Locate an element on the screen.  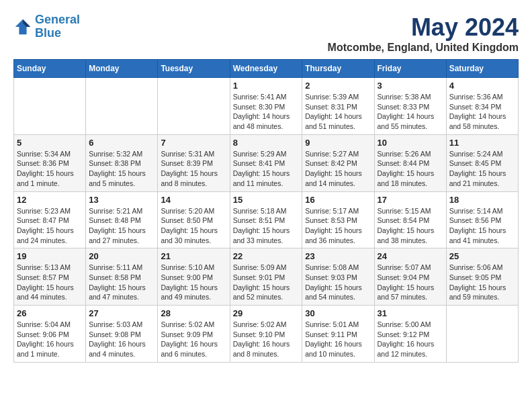
day-info: Sunrise: 5:14 AMSunset: 8:56 PMDaylight:… is located at coordinates (482, 226).